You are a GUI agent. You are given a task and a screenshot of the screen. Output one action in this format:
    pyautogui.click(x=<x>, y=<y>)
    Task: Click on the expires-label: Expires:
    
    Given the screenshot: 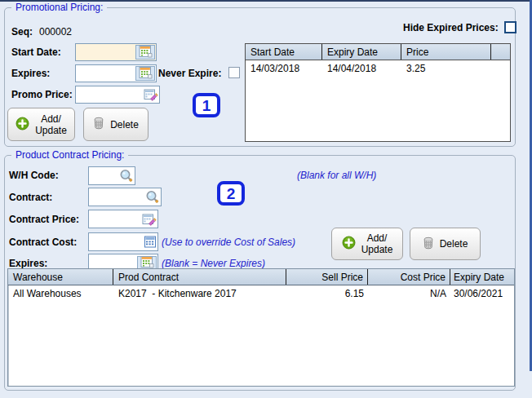 What is the action you would take?
    pyautogui.click(x=31, y=73)
    